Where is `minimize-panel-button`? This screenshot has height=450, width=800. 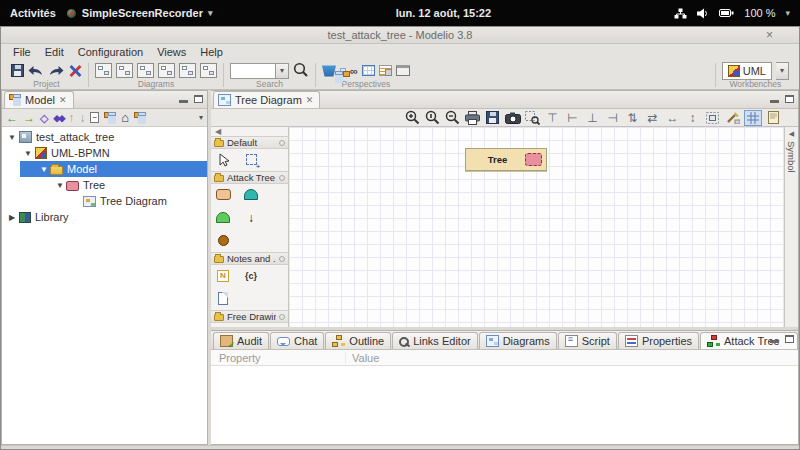 minimize-panel-button is located at coordinates (184, 102).